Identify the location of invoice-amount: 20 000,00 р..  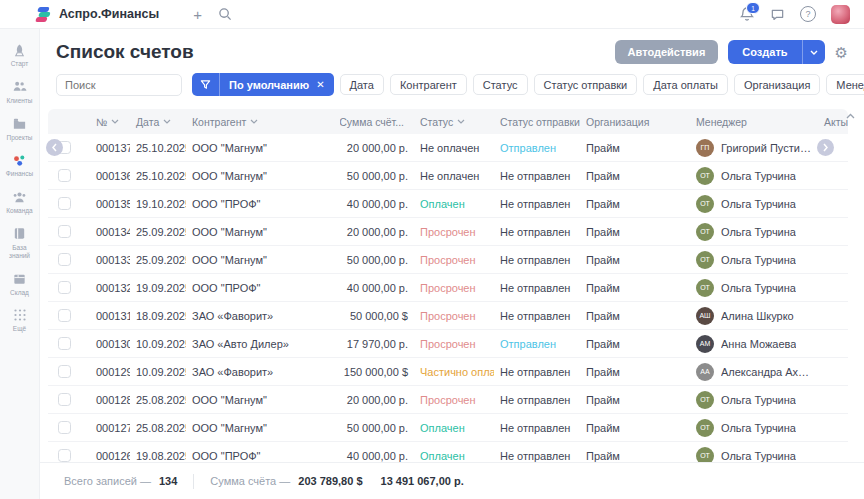
(377, 232).